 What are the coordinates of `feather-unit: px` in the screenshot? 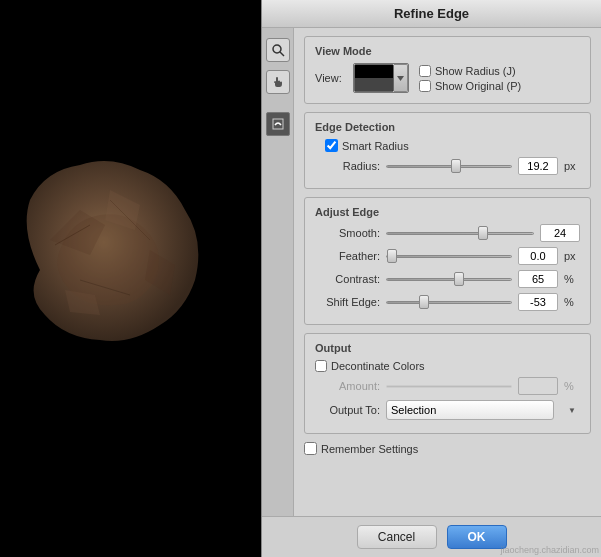 It's located at (572, 256).